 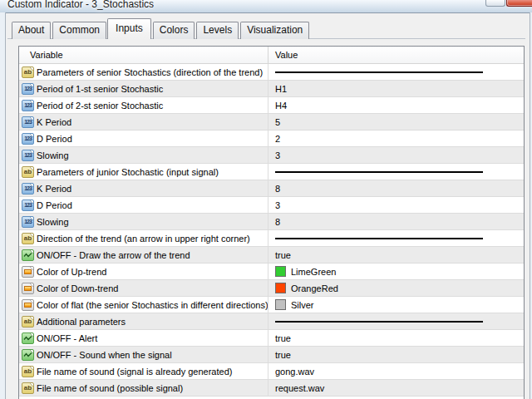 I want to click on value-cell: H4, so click(x=396, y=105).